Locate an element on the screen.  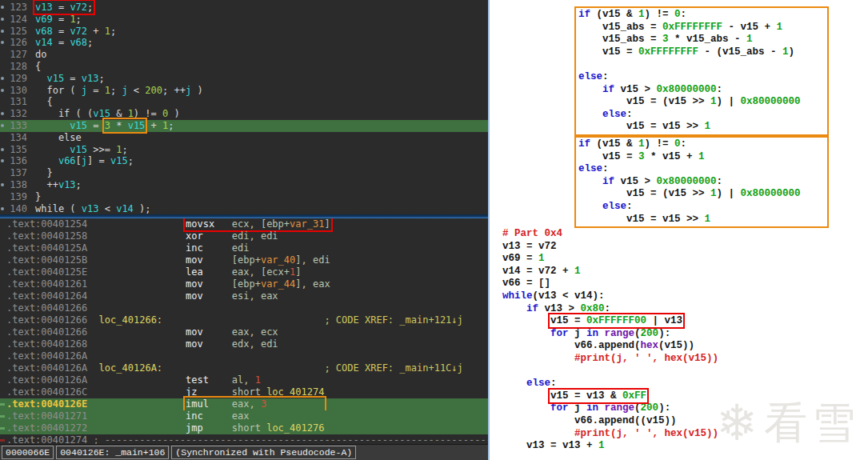
asm-address: .text:00401254 is located at coordinates (46, 224).